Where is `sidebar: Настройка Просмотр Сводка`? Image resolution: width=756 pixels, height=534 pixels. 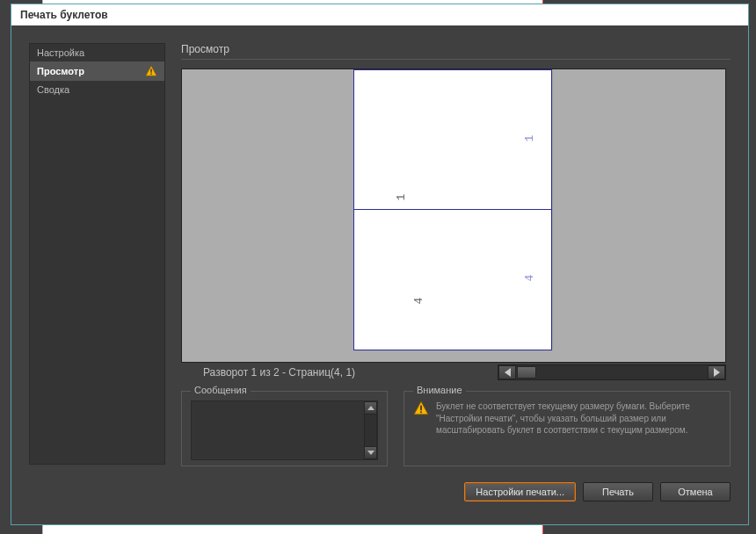 sidebar: Настройка Просмотр Сводка is located at coordinates (97, 254).